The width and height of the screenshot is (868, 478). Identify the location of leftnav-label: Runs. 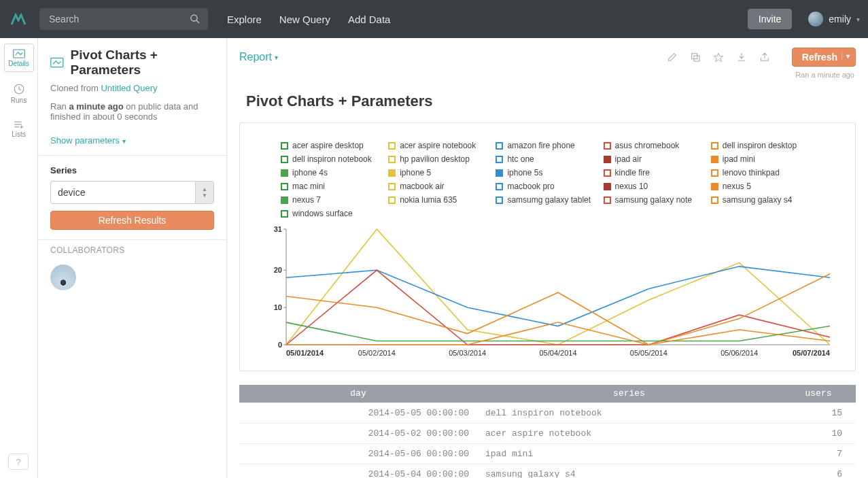
(19, 101).